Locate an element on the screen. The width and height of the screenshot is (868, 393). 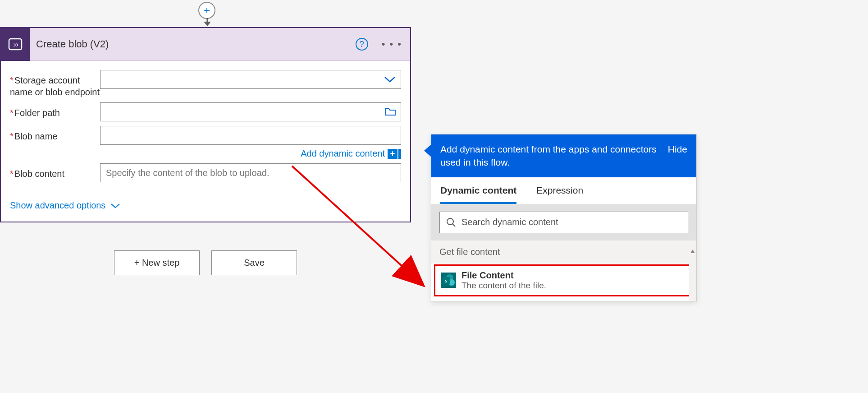
blob-storage-icon: 10 is located at coordinates (15, 44).